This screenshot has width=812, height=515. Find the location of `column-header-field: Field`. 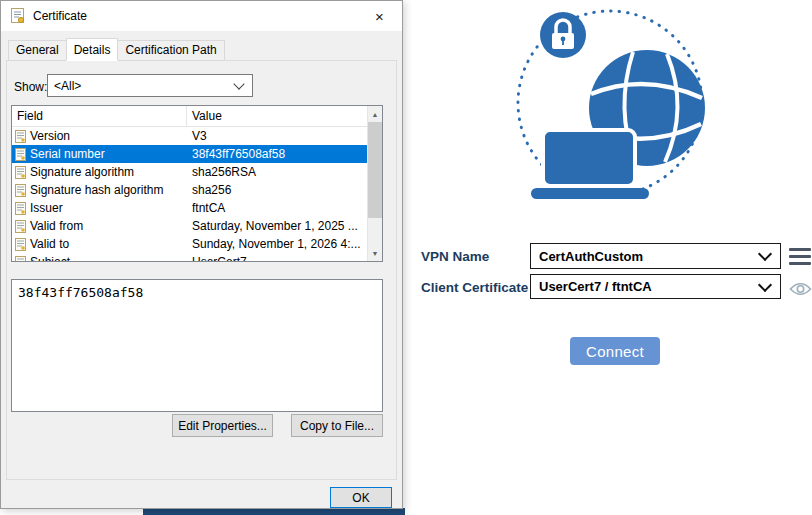

column-header-field: Field is located at coordinates (100, 116).